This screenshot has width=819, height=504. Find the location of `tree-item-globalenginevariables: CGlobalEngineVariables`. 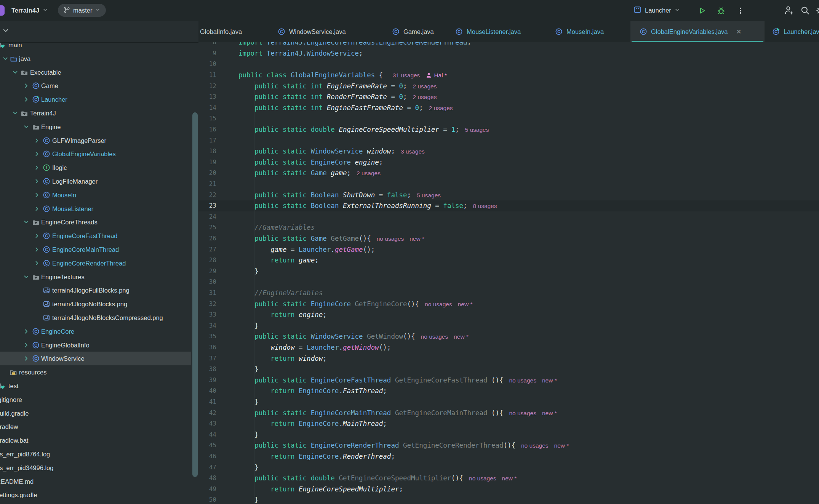

tree-item-globalenginevariables: CGlobalEngineVariables is located at coordinates (99, 154).